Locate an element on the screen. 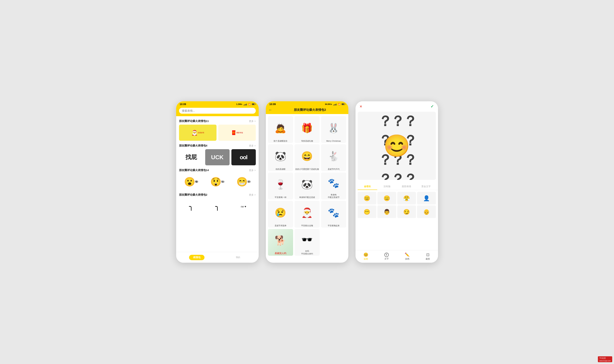 Image resolution: width=614 pixels, height=364 pixels. sticker-thumb-grid-3: 😐 😑 😤 👤 😶 👨 😏 👴 is located at coordinates (397, 205).